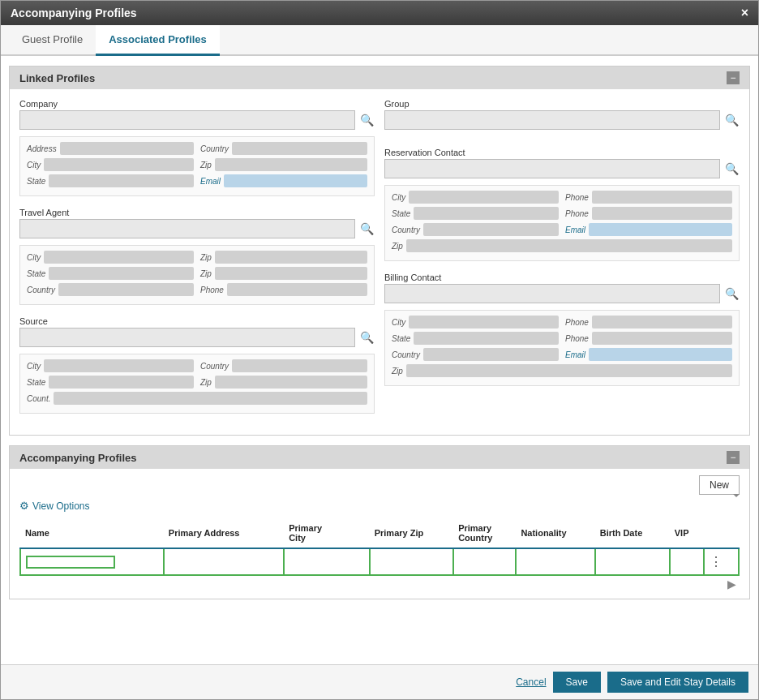 The width and height of the screenshot is (759, 700). Describe the element at coordinates (475, 230) in the screenshot. I see `rc-country-field: Country` at that location.